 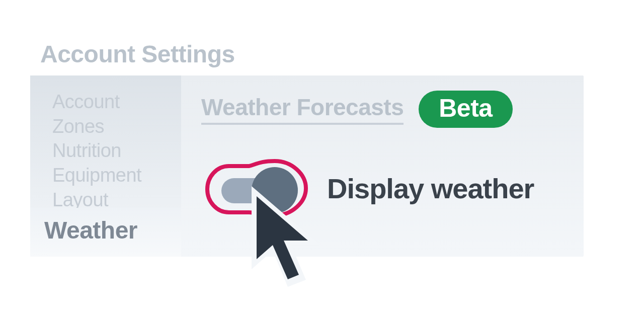 I want to click on sidebar-item-zones: Zones, so click(x=117, y=127).